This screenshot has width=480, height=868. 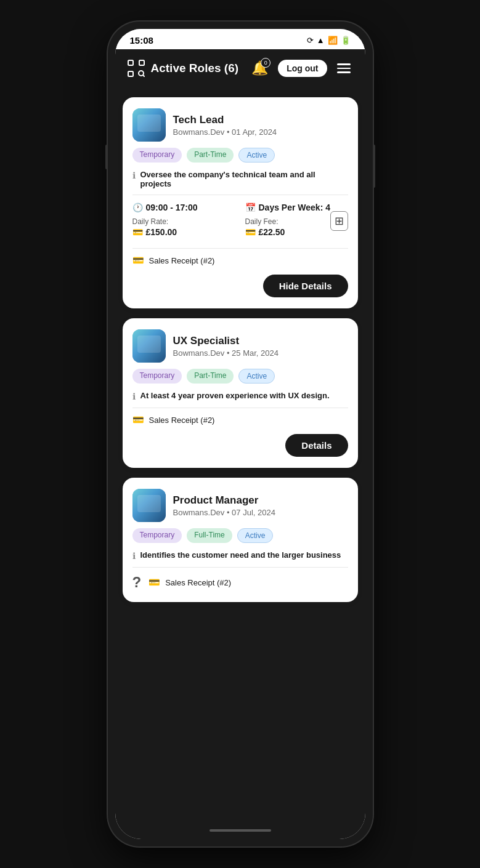 I want to click on tag-active-pm: Active, so click(x=255, y=536).